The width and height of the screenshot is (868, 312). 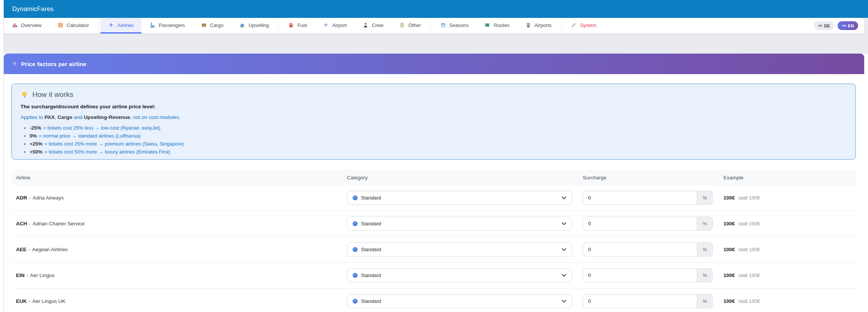 What do you see at coordinates (438, 128) in the screenshot?
I see `info-bullet: -25%= tickets cost 25% less → low-cost (…` at bounding box center [438, 128].